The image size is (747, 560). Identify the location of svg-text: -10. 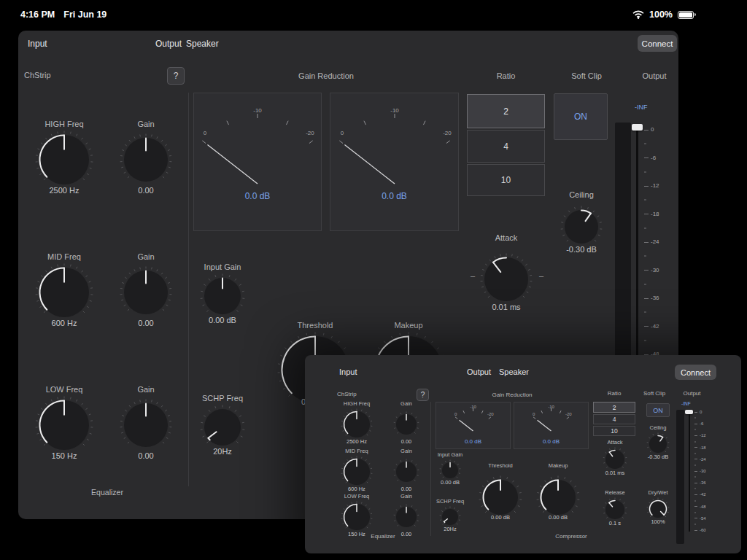
(258, 111).